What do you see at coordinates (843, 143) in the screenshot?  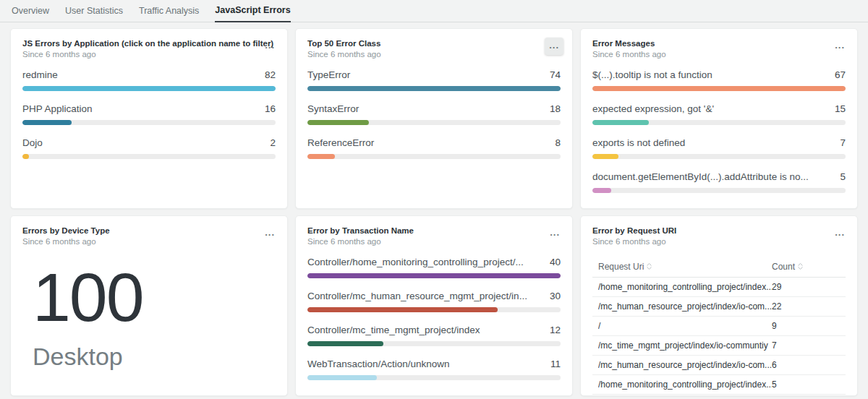 I see `bar-value: 7` at bounding box center [843, 143].